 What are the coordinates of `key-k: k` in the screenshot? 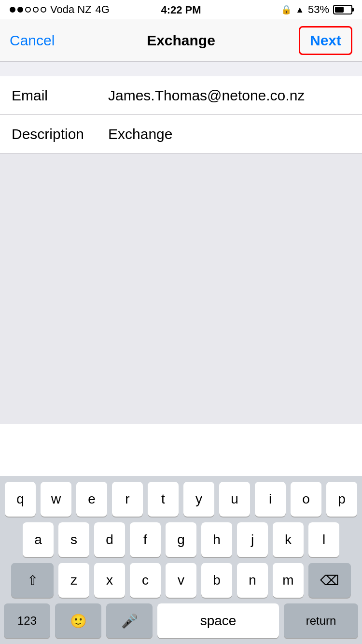 It's located at (288, 540).